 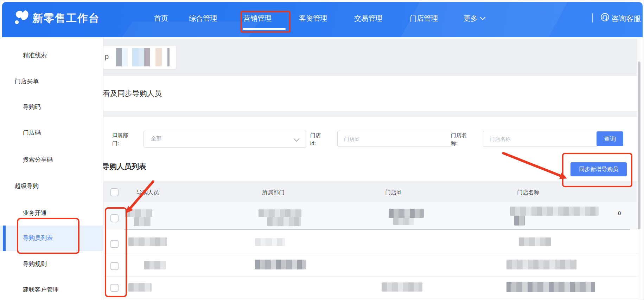 What do you see at coordinates (528, 193) in the screenshot?
I see `column-header-store-name: 门店名称` at bounding box center [528, 193].